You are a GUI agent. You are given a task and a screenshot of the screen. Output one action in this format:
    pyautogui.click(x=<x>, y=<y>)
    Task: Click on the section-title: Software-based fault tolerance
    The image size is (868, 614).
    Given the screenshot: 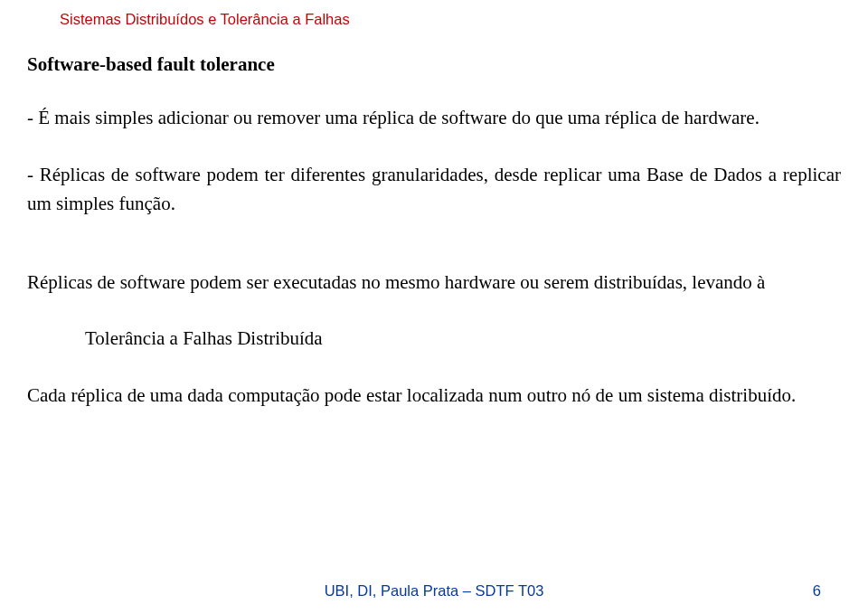 What is the action you would take?
    pyautogui.click(x=434, y=65)
    